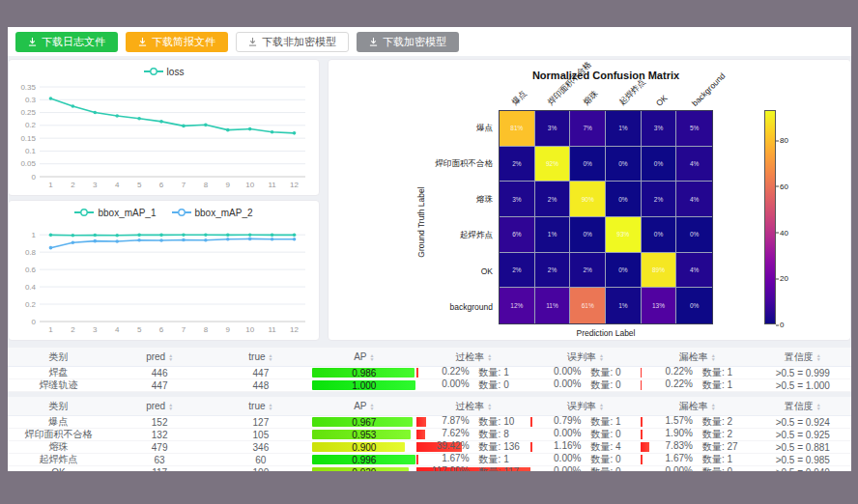  What do you see at coordinates (115, 212) in the screenshot?
I see `legend-item-bbox-map-1: bbox_mAP_1` at bounding box center [115, 212].